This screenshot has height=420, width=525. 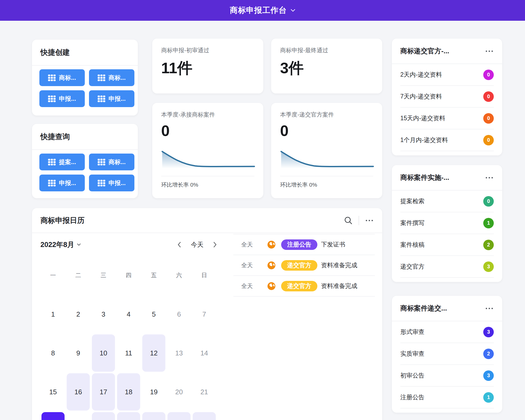 What do you see at coordinates (53, 314) in the screenshot?
I see `calendar-day: 1` at bounding box center [53, 314].